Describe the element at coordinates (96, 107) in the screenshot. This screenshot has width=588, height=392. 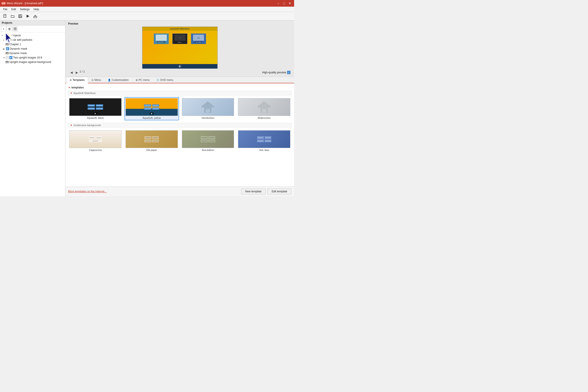
I see `template-thumb-black: AquaSoft AquaSoft AquaSoft AquaSoft ▶` at that location.